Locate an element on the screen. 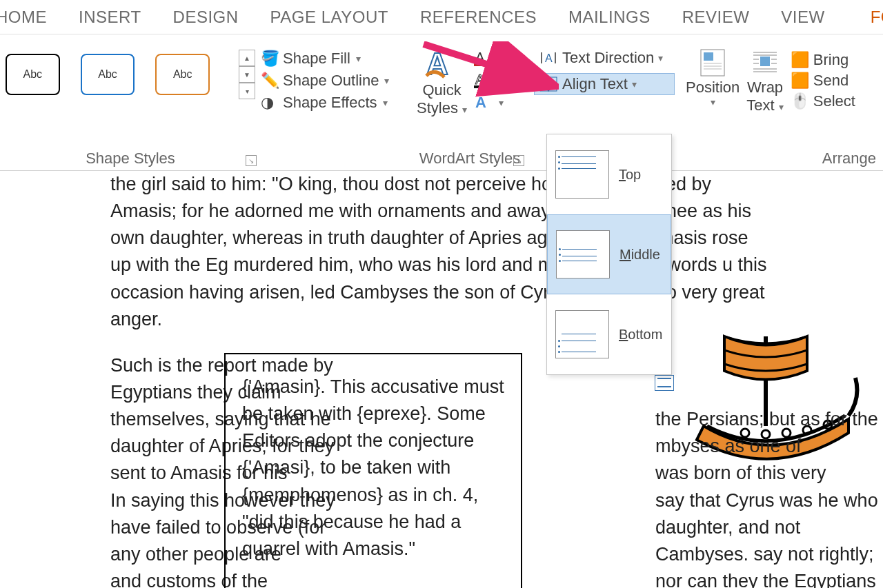 The image size is (883, 588). shape-effects-button: ◑Shape Effects▾ is located at coordinates (333, 103).